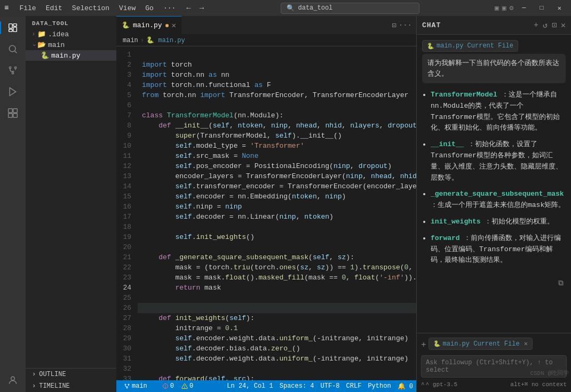  What do you see at coordinates (97, 9) in the screenshot?
I see `menu-bar: File Edit Selection View Go ···` at bounding box center [97, 9].